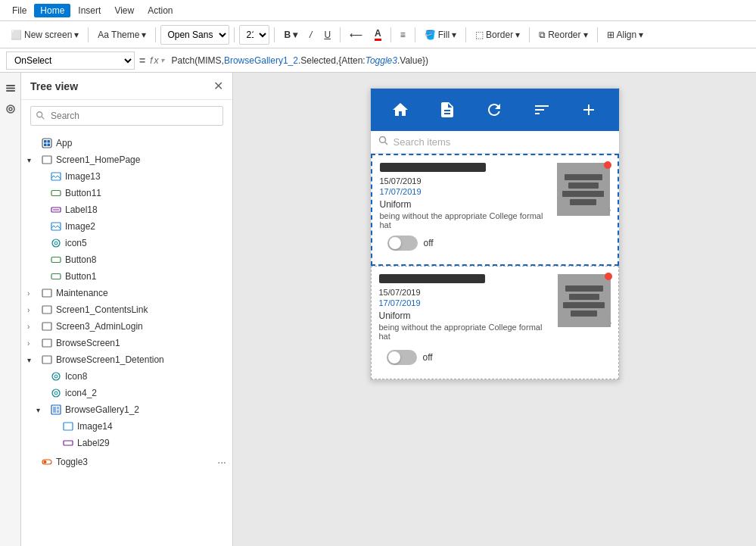  What do you see at coordinates (402, 357) in the screenshot?
I see `toggle-item2-control` at bounding box center [402, 357].